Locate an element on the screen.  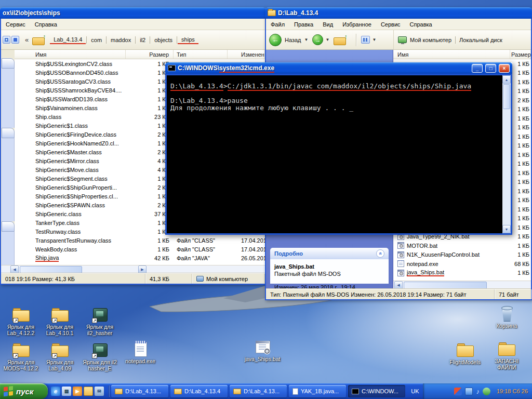
ie-quicklaunch-icon: e is located at coordinates (56, 391).